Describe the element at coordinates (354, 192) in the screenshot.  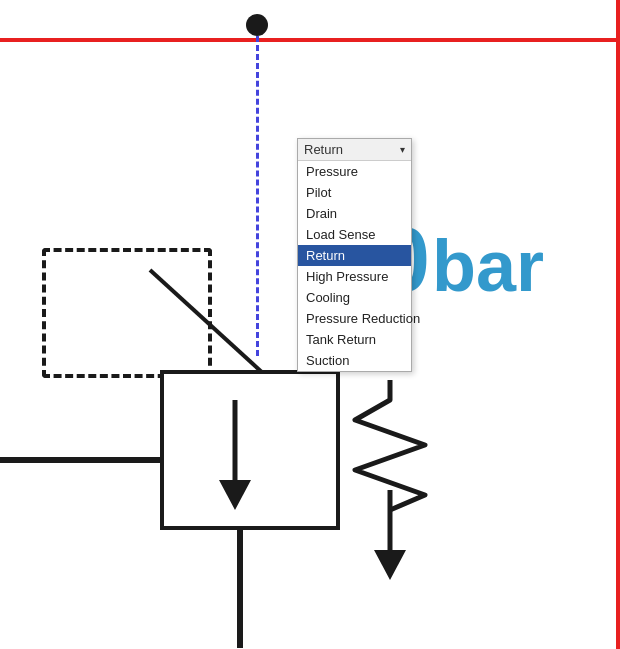
I see `dropdown-option-pilot: Pilot` at that location.